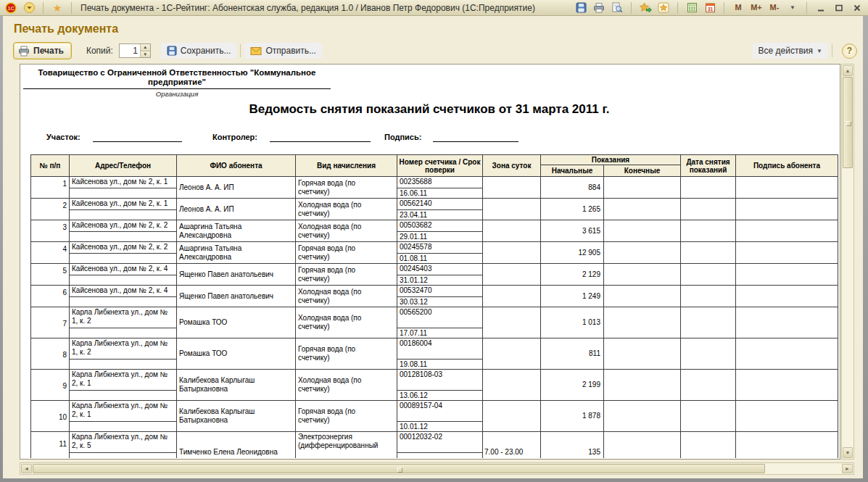 The width and height of the screenshot is (868, 482). Describe the element at coordinates (573, 445) in the screenshot. I see `cell-initial-reading: 135` at that location.